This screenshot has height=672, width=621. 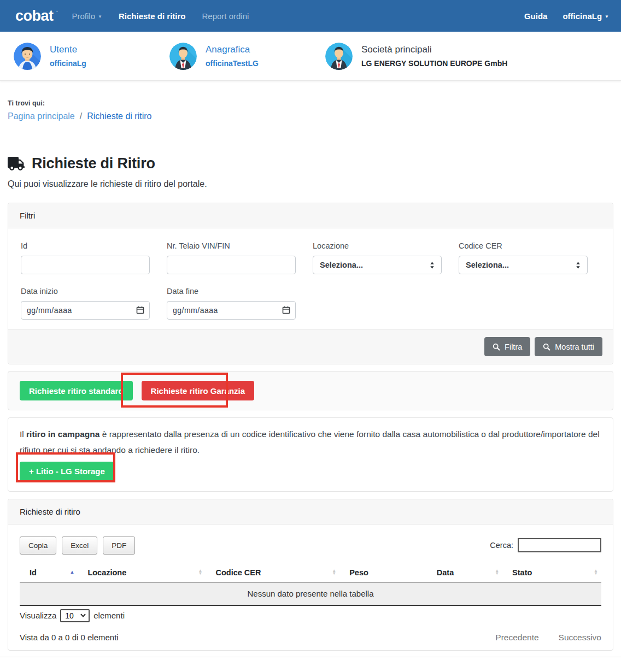 What do you see at coordinates (232, 50) in the screenshot?
I see `anagrafica-label: Anagrafica` at bounding box center [232, 50].